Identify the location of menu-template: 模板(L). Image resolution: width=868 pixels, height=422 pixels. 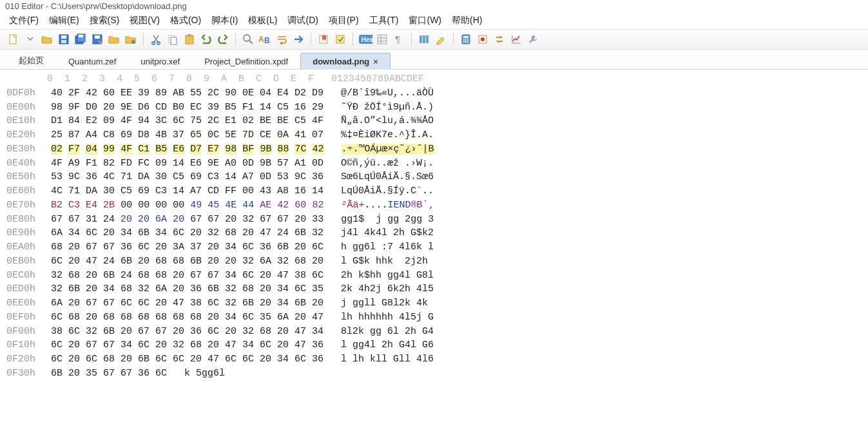
(263, 21).